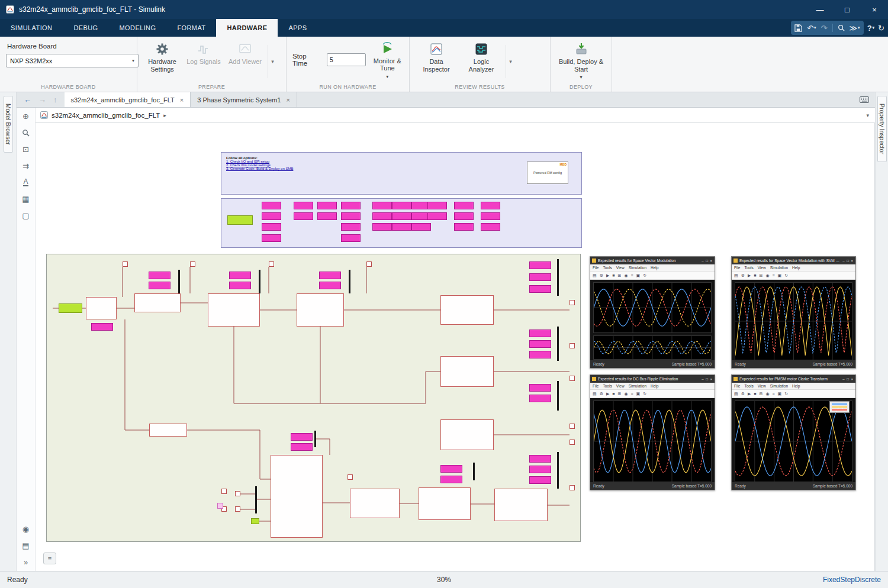 This screenshot has height=588, width=888. Describe the element at coordinates (607, 267) in the screenshot. I see `scope-menu-item: Tools` at that location.